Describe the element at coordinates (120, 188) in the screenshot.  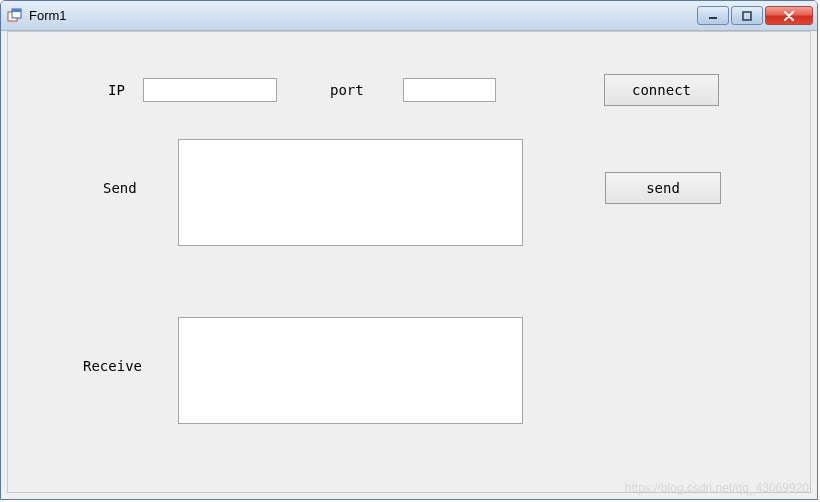
I see `send-label: Send` at that location.